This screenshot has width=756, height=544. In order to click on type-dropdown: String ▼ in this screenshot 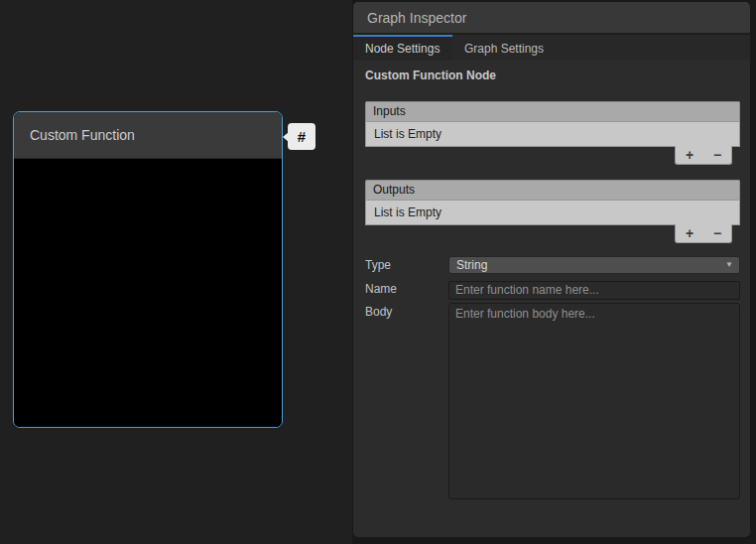, I will do `click(594, 265)`.